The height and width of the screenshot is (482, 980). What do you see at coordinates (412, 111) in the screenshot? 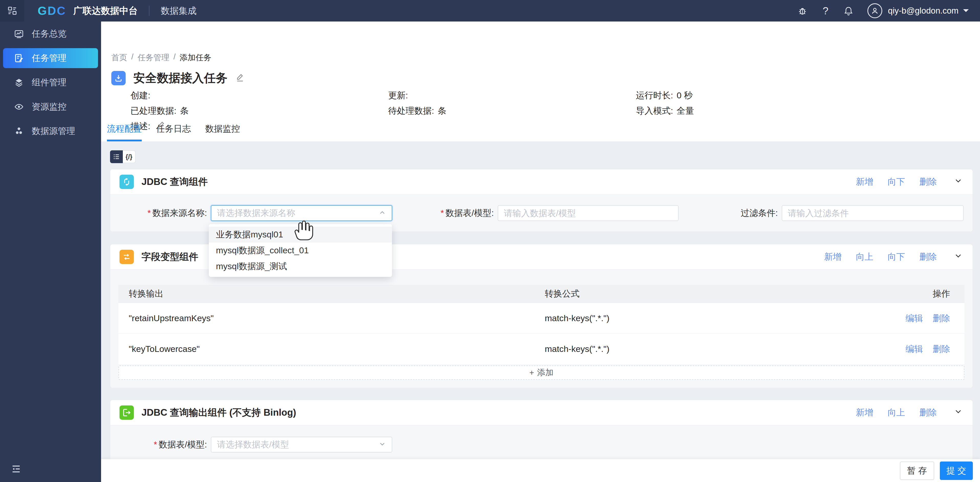
I see `meta-row-2: 已处理数据: 条 待处理数据: 条 导入模式: 全量` at bounding box center [412, 111].